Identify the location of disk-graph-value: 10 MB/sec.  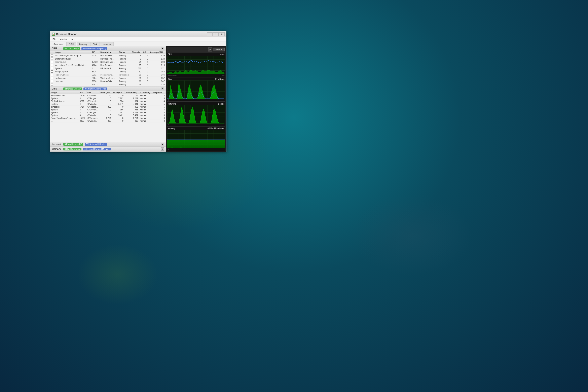
(220, 79).